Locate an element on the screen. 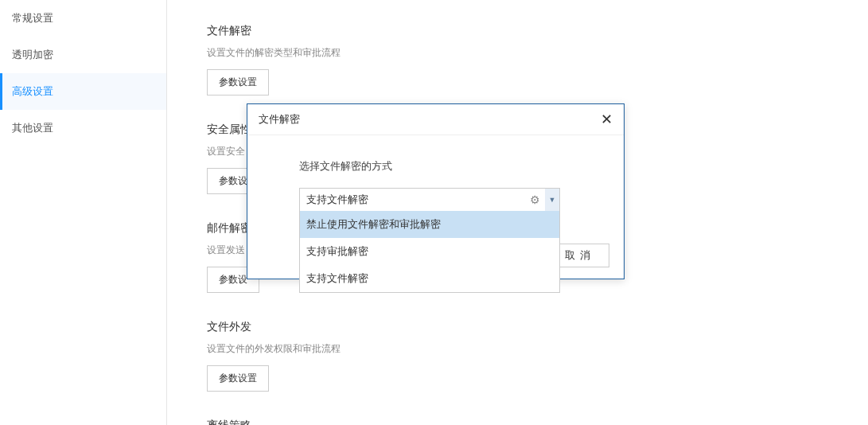 Image resolution: width=868 pixels, height=425 pixels. sidebar-item-label: 其他设置 is located at coordinates (33, 127).